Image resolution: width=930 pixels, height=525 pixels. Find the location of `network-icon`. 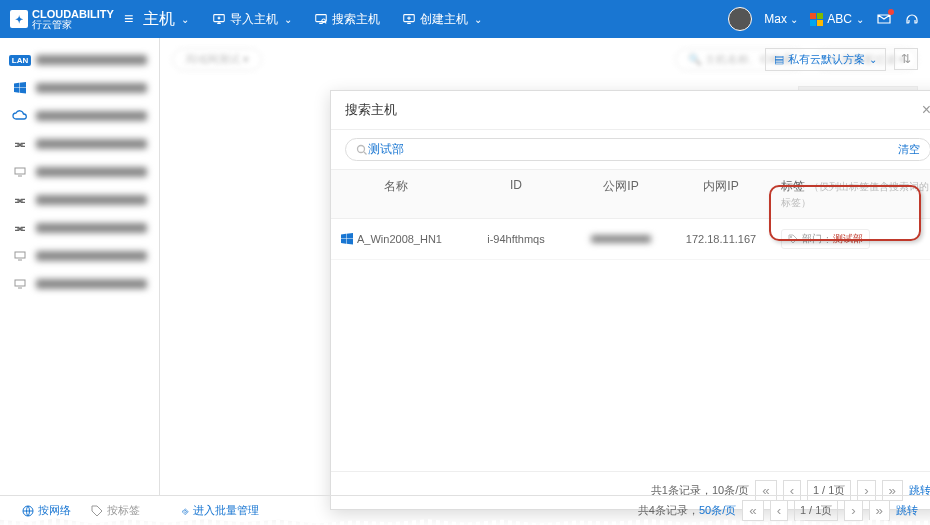

network-icon is located at coordinates (28, 511).